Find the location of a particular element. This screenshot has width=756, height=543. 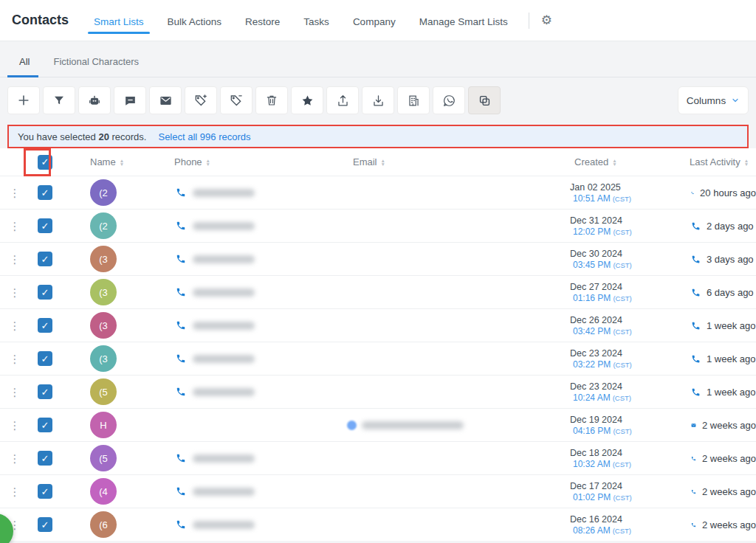

select-all-checkbox: ✓ is located at coordinates (45, 162).